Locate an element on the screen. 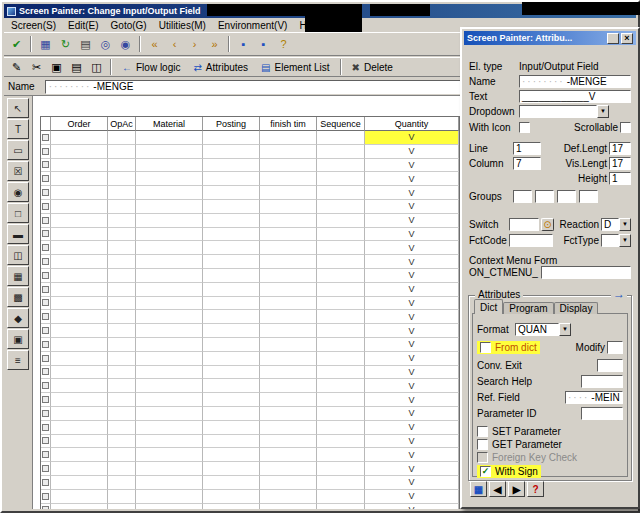  menu-screen: Screen(S) is located at coordinates (34, 26).